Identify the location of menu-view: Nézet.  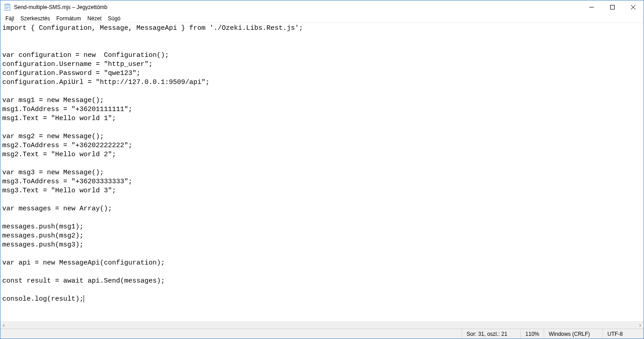
(94, 19).